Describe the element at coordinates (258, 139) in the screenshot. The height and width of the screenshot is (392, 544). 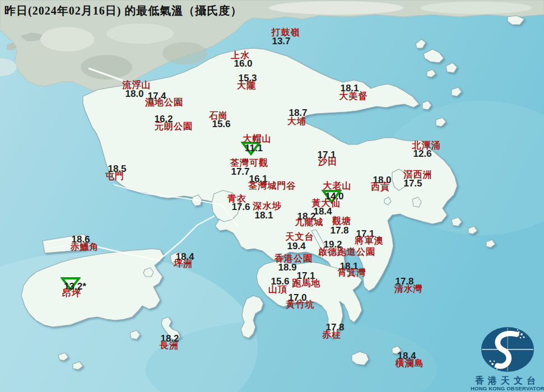
I see `station-name: 大帽山` at that location.